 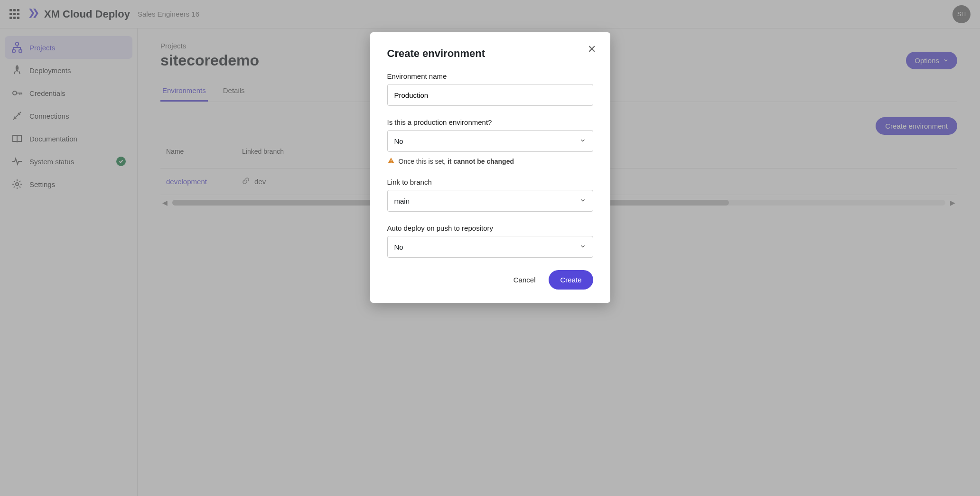 I want to click on dialog-title: Create environment, so click(x=490, y=54).